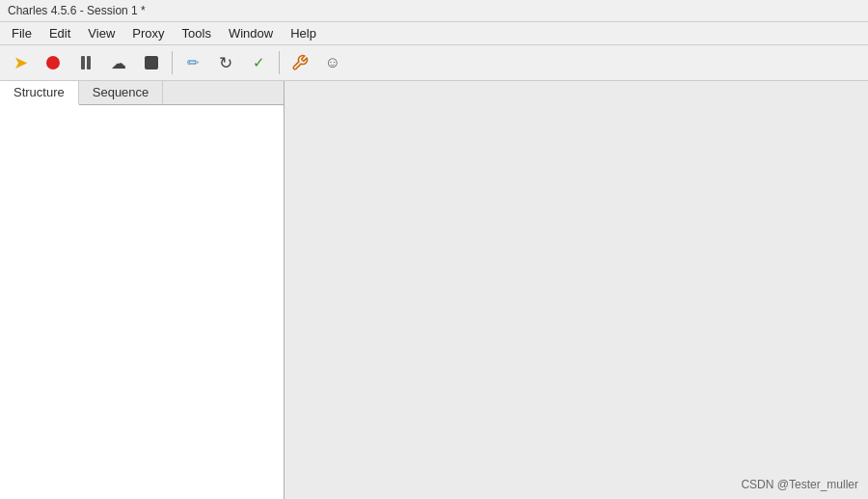 The image size is (868, 499). I want to click on menu-file: File, so click(21, 33).